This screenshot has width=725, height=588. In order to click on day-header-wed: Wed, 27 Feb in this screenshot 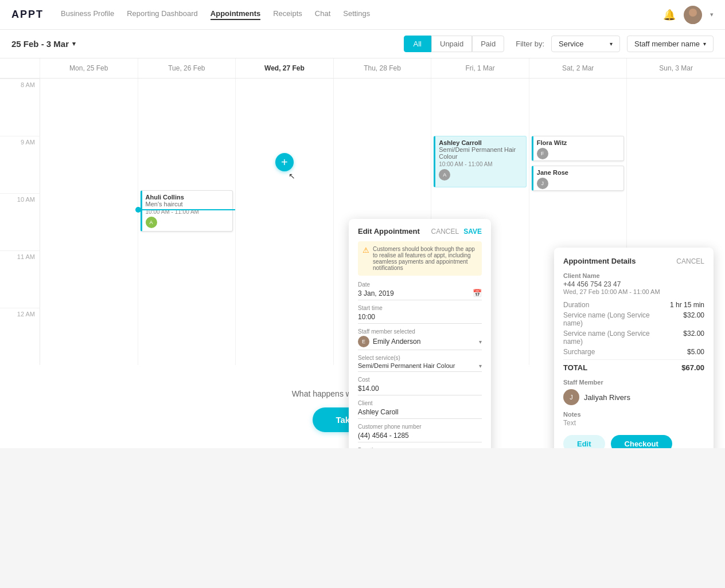, I will do `click(284, 68)`.